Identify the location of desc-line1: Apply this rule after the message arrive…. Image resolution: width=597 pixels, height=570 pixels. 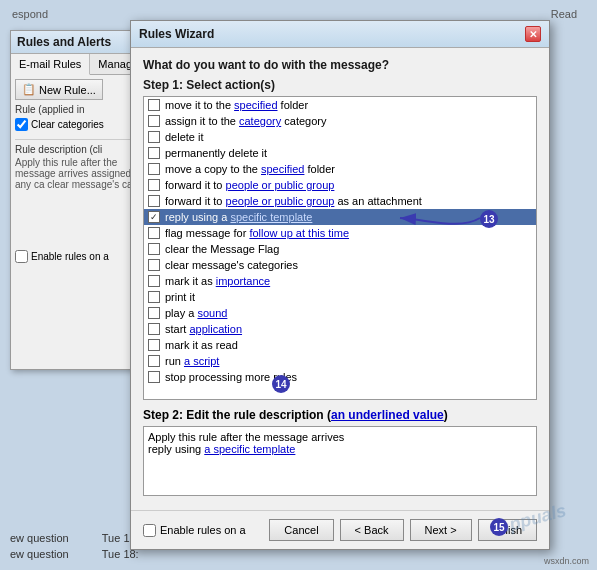
(340, 437).